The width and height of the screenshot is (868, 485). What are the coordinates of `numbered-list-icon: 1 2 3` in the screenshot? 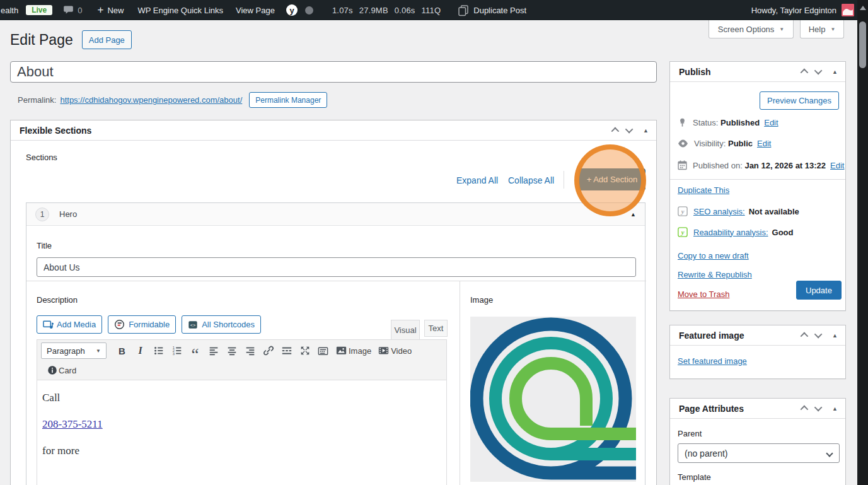 It's located at (177, 351).